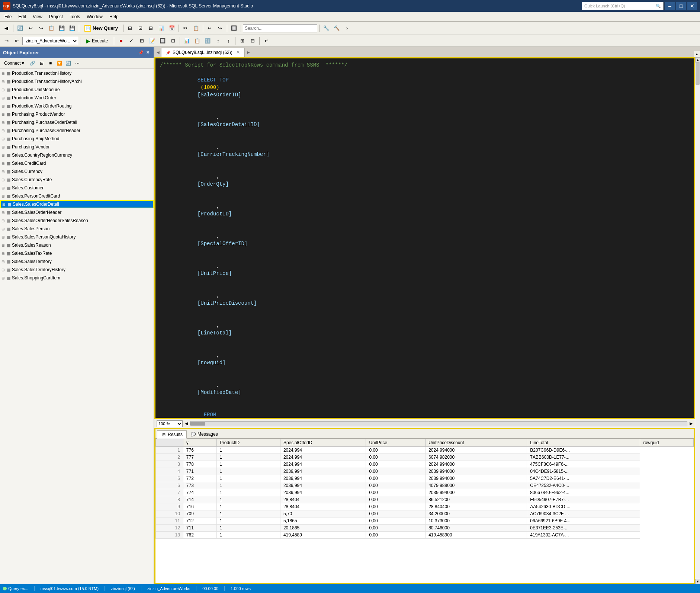 The height and width of the screenshot is (593, 700). Describe the element at coordinates (187, 41) in the screenshot. I see `toolbar-q1: 📊` at that location.